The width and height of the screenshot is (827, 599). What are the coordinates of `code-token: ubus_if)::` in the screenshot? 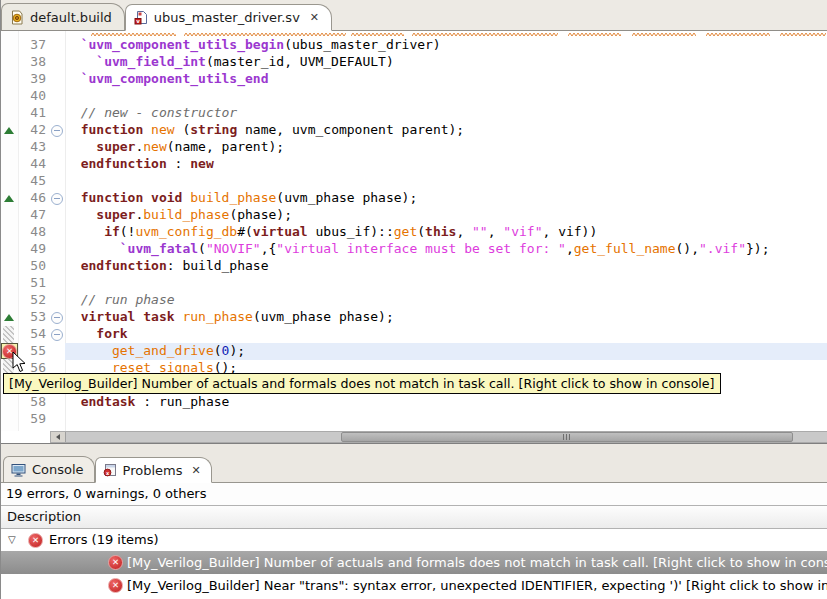 It's located at (351, 232).